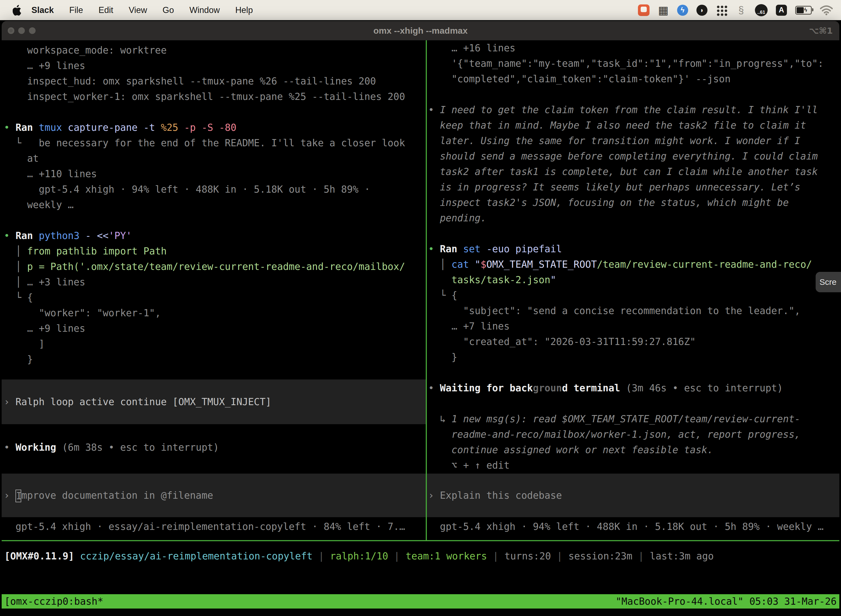 The image size is (841, 616). Describe the element at coordinates (484, 264) in the screenshot. I see `terminal-text: $` at that location.